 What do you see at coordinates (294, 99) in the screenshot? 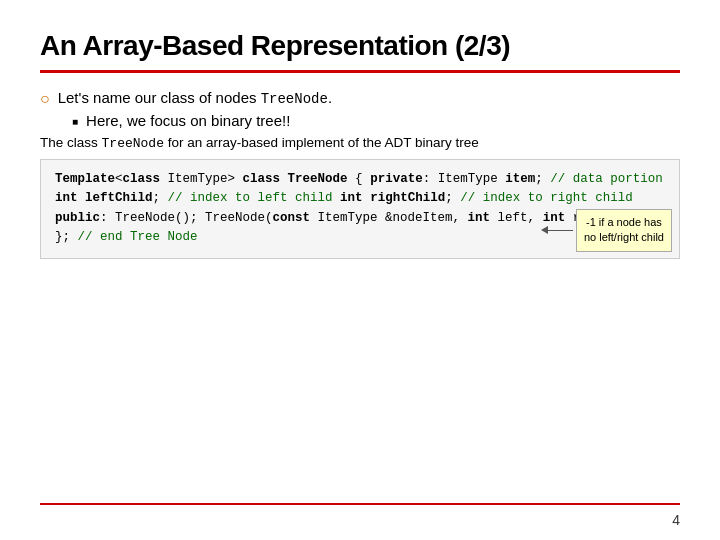
I see `code-treename: TreeNode` at bounding box center [294, 99].